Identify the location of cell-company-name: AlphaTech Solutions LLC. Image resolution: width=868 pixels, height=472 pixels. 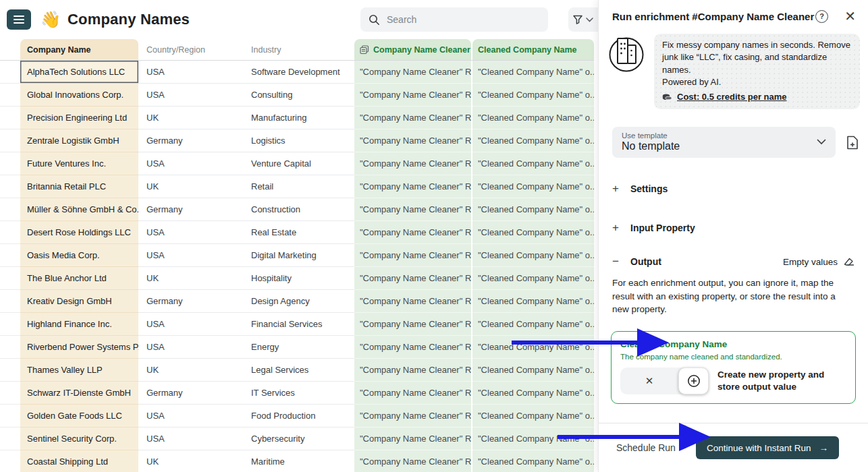
(80, 72).